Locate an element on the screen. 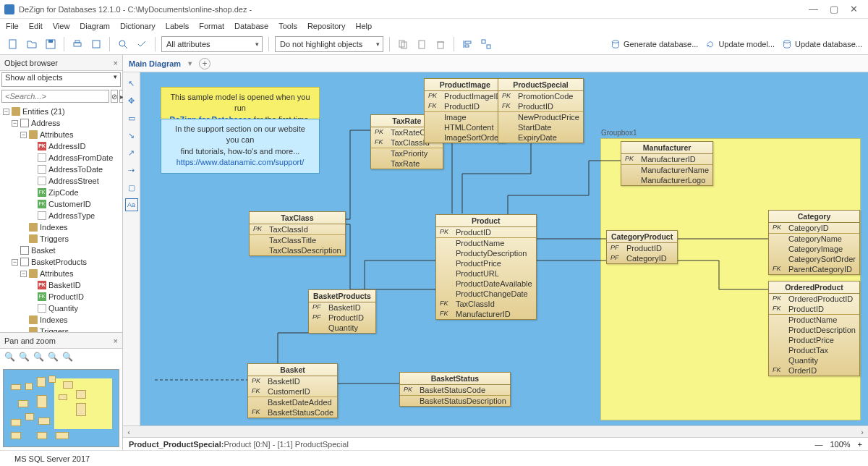 The height and width of the screenshot is (466, 868). panzoom-header: Pan and zoom × is located at coordinates (61, 341).